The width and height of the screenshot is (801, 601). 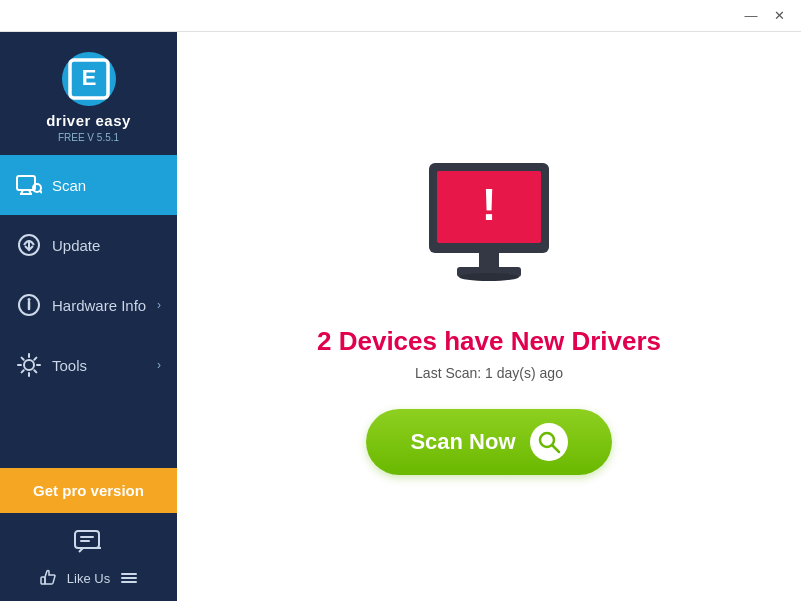 I want to click on monitor-svg: !, so click(x=489, y=228).